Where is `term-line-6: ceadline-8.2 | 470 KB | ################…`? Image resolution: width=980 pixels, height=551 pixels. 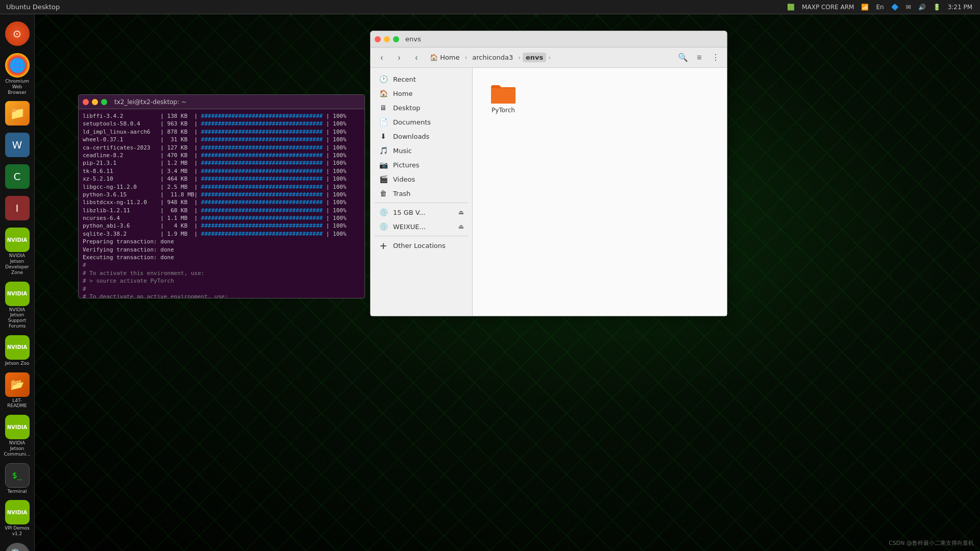
term-line-6: ceadline-8.2 | 470 KB | ################… is located at coordinates (222, 155).